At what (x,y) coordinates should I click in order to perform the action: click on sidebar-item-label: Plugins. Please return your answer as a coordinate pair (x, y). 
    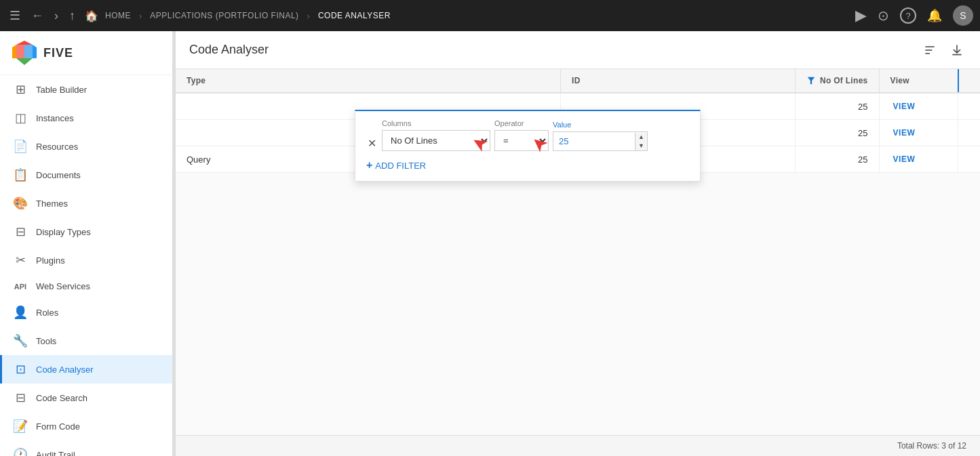
    Looking at the image, I should click on (50, 260).